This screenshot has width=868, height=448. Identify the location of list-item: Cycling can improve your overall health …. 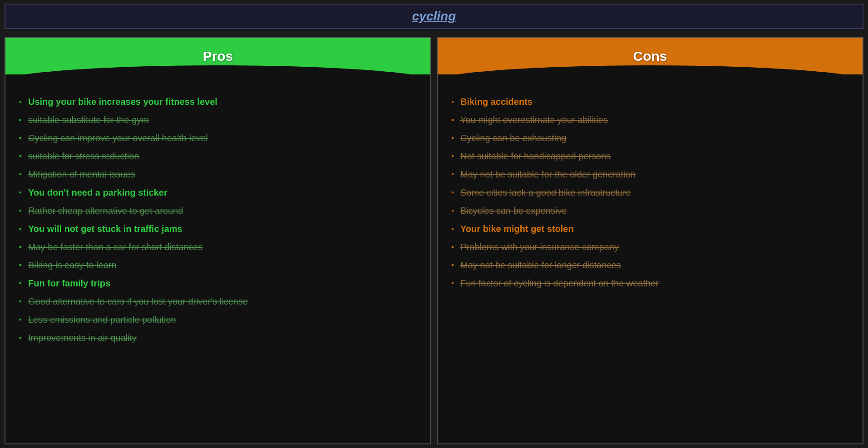
(218, 138).